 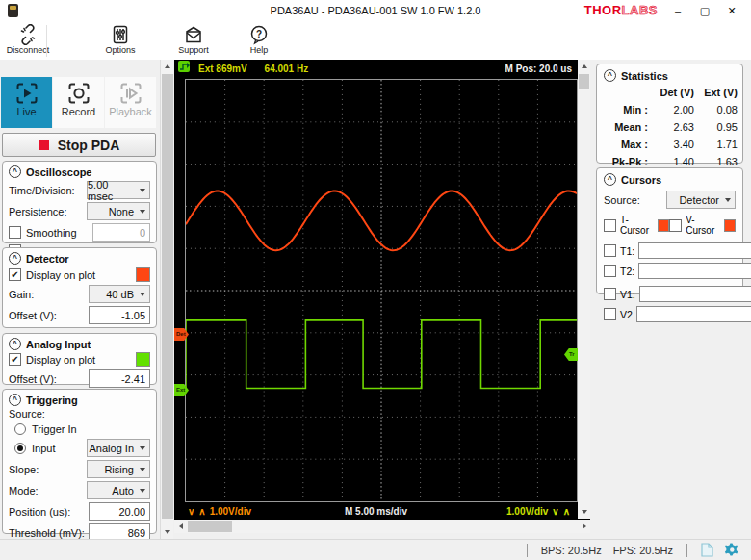 I want to click on trigger-in-label: Trigger In, so click(x=54, y=429).